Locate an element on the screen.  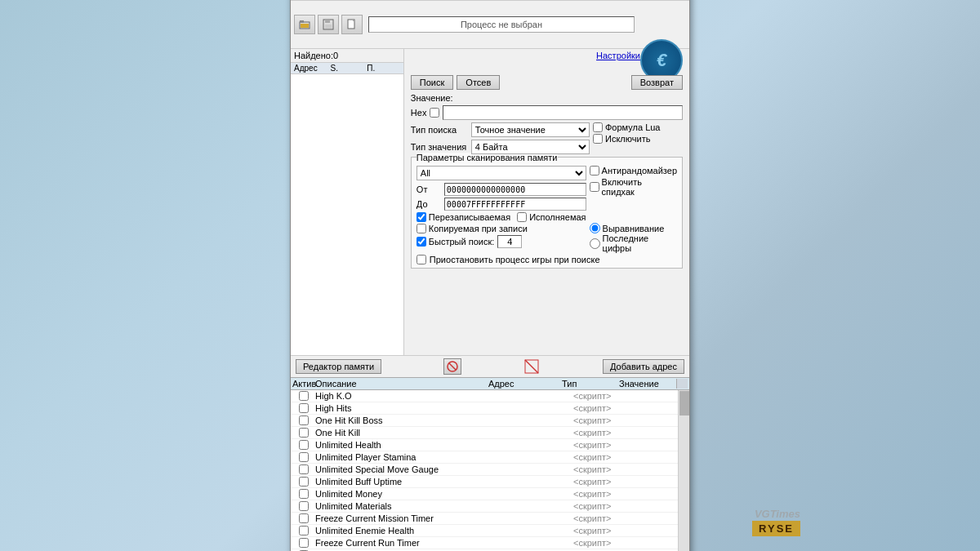
save-button is located at coordinates (328, 24).